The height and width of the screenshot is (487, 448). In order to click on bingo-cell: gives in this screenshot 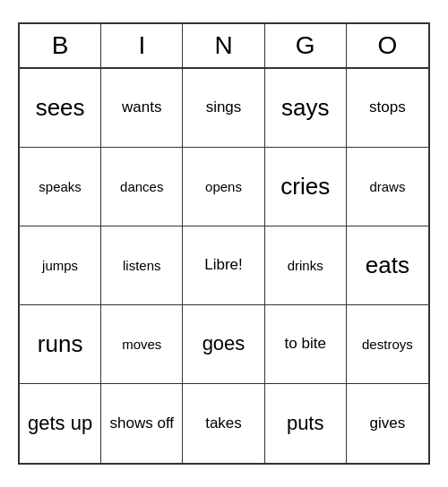, I will do `click(387, 423)`.